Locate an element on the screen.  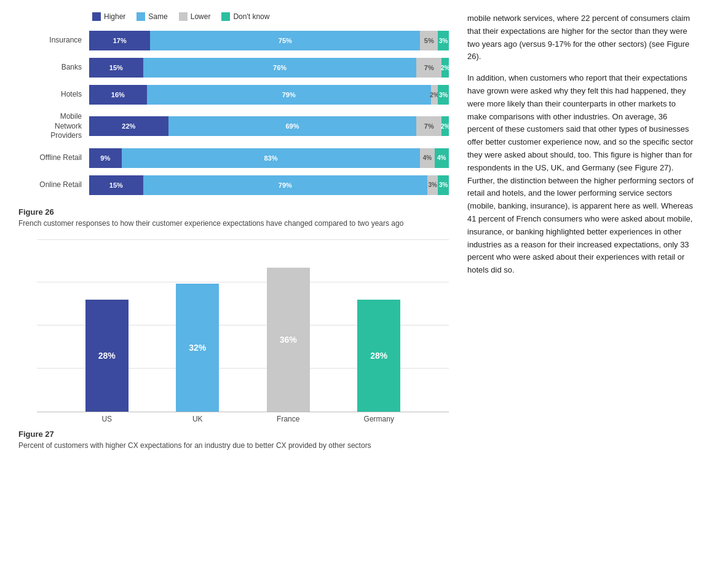
vchart-xlabel-uk: UK is located at coordinates (198, 418).